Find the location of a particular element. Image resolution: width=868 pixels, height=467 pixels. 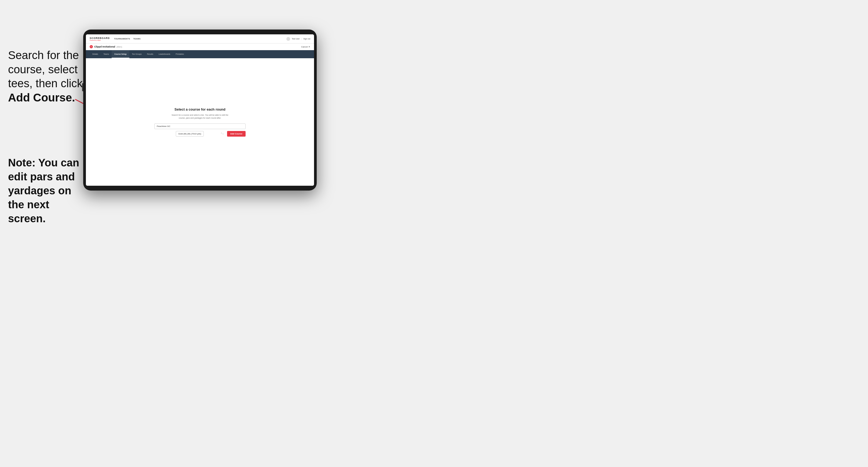

tab-leaderboards: Leaderboards is located at coordinates (164, 54).